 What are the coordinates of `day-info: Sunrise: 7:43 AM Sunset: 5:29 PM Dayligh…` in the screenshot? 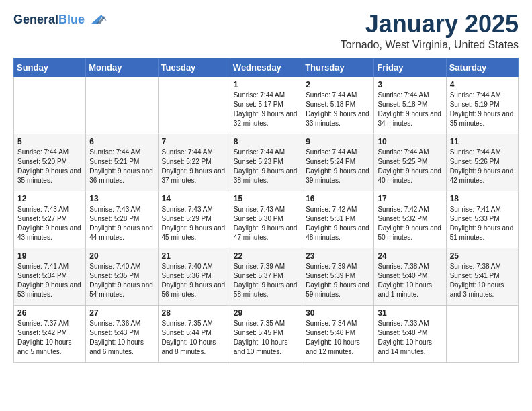 It's located at (194, 224).